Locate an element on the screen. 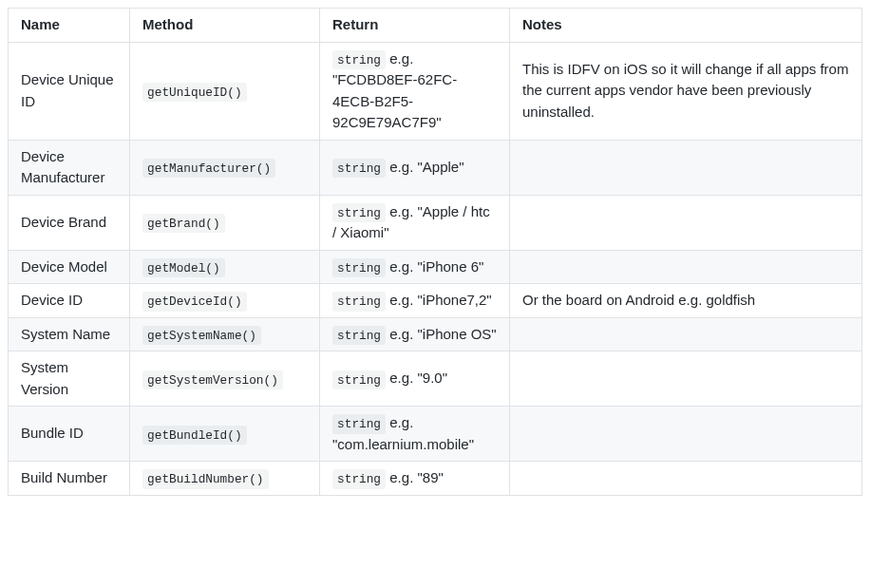 This screenshot has width=870, height=588. header-method: Method is located at coordinates (225, 26).